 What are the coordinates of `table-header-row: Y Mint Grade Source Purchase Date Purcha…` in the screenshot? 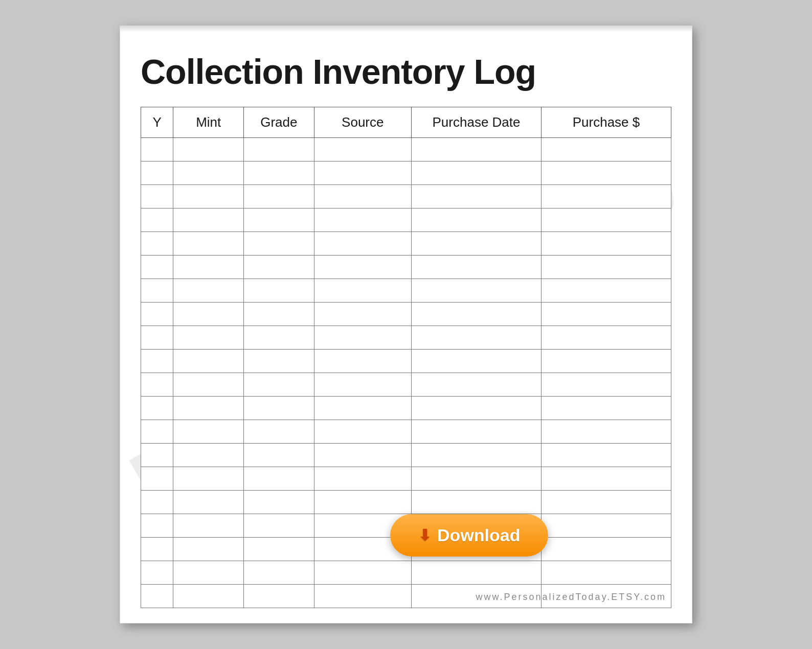 It's located at (406, 123).